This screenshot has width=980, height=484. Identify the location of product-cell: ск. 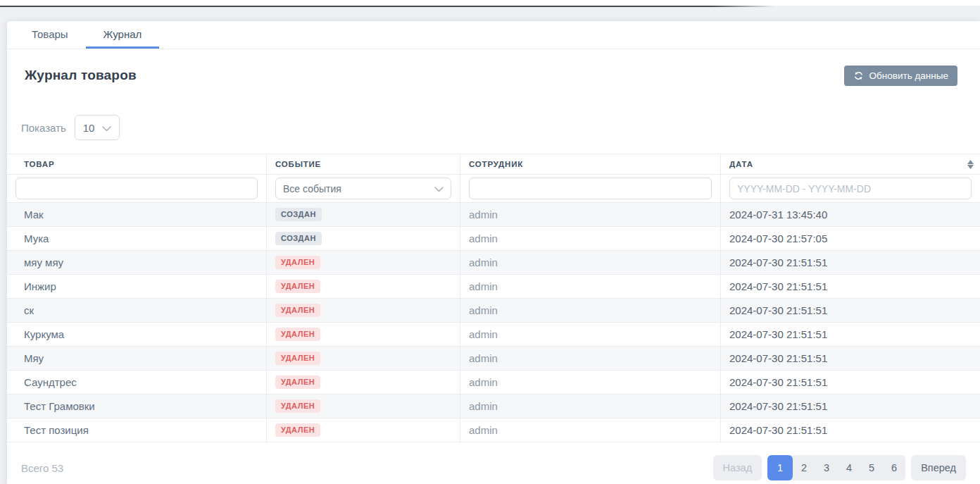
(137, 310).